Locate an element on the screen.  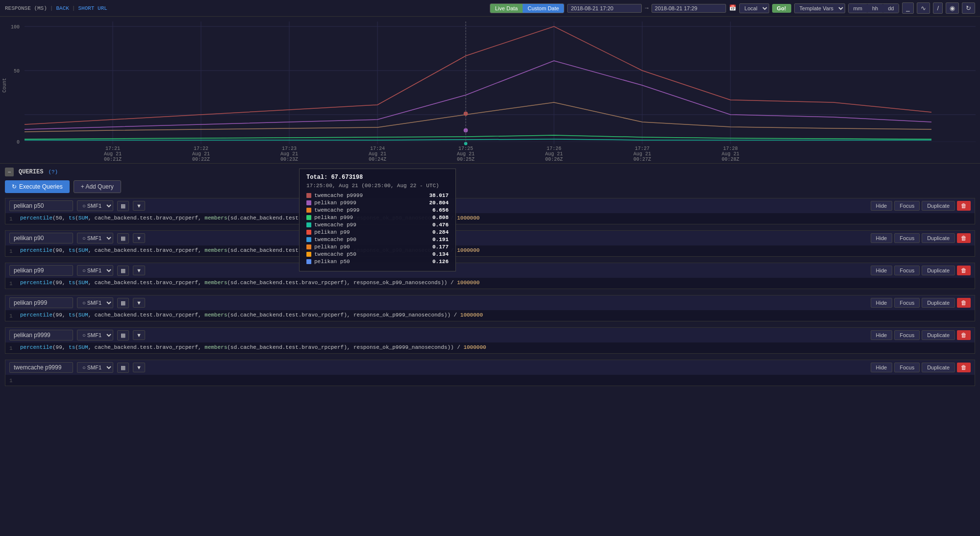
at-icon: ◉ is located at coordinates (952, 8).